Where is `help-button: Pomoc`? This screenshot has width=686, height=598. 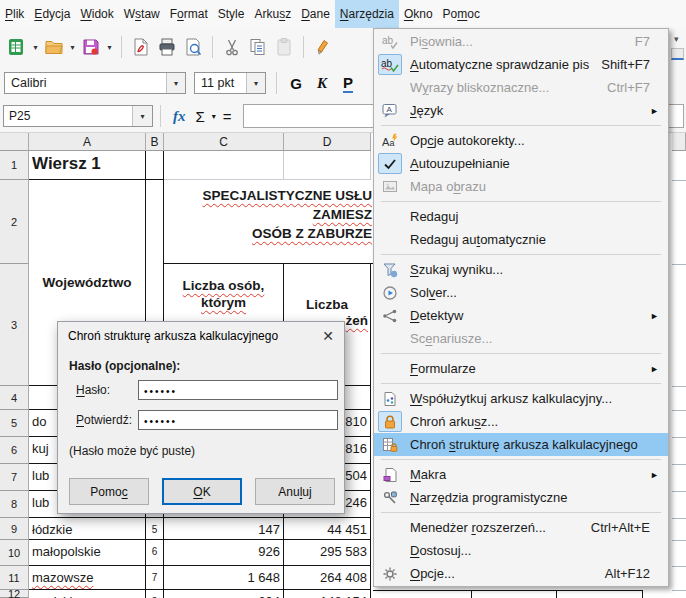
help-button: Pomoc is located at coordinates (109, 492).